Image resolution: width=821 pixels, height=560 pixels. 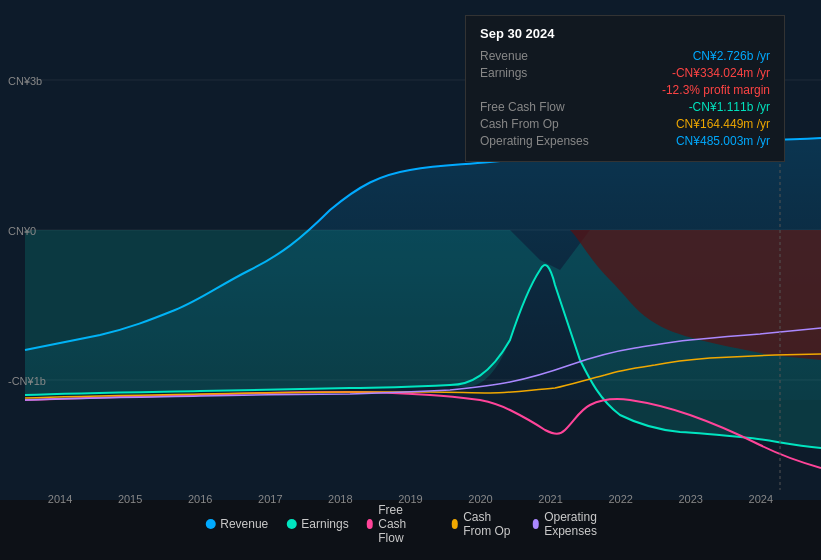 I want to click on tooltip-row-fcf: Free Cash Flow -CN¥1.111b /yr, so click(x=625, y=107).